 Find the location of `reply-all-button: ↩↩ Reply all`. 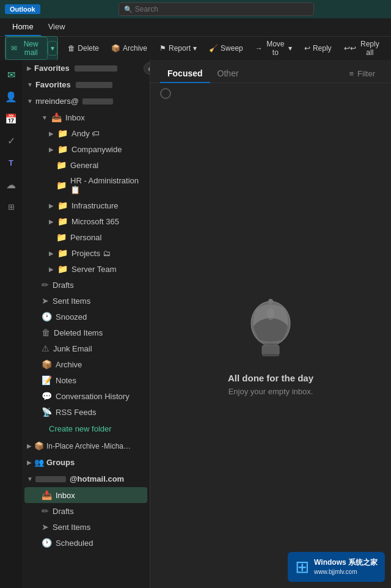

reply-all-button: ↩↩ Reply all is located at coordinates (363, 48).